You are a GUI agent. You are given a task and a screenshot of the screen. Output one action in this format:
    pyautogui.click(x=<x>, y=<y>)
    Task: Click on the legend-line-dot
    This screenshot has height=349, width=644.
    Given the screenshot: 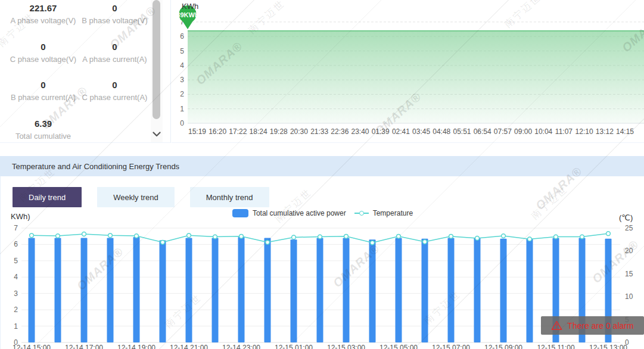 What is the action you would take?
    pyautogui.click(x=362, y=213)
    